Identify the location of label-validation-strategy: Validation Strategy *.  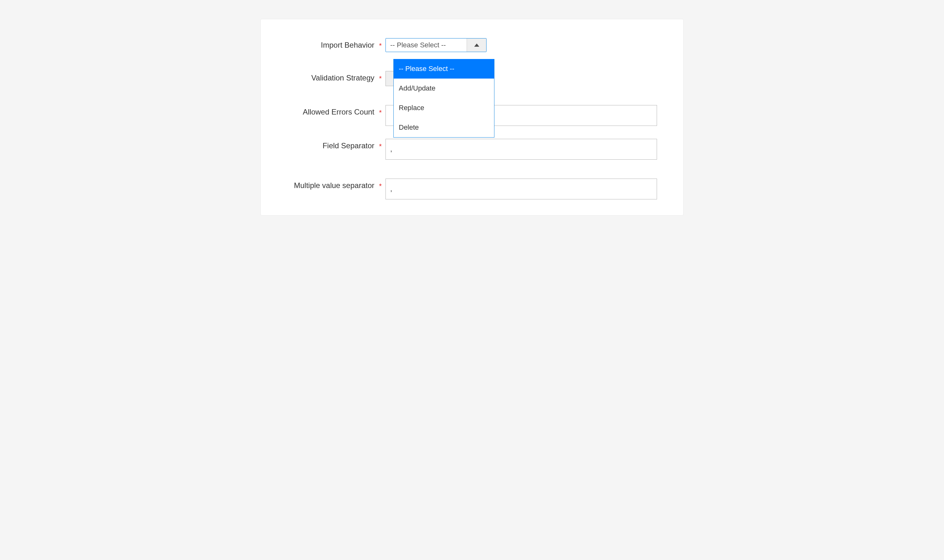
(328, 77).